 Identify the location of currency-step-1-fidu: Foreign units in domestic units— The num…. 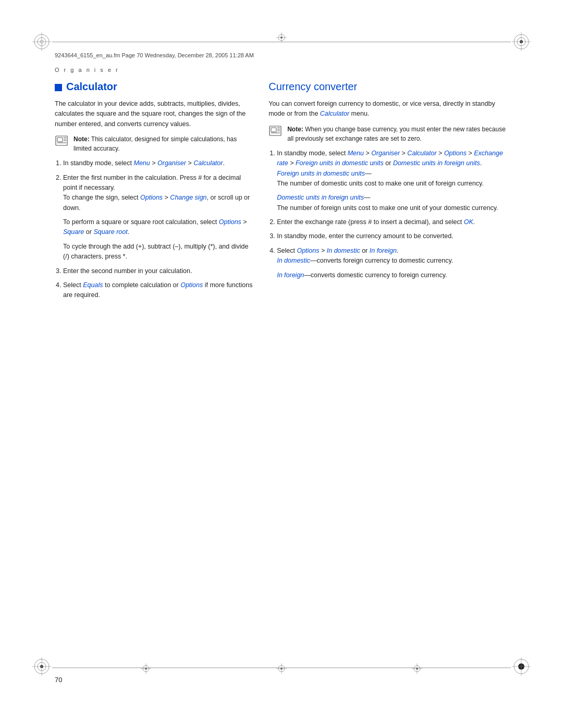
(393, 179).